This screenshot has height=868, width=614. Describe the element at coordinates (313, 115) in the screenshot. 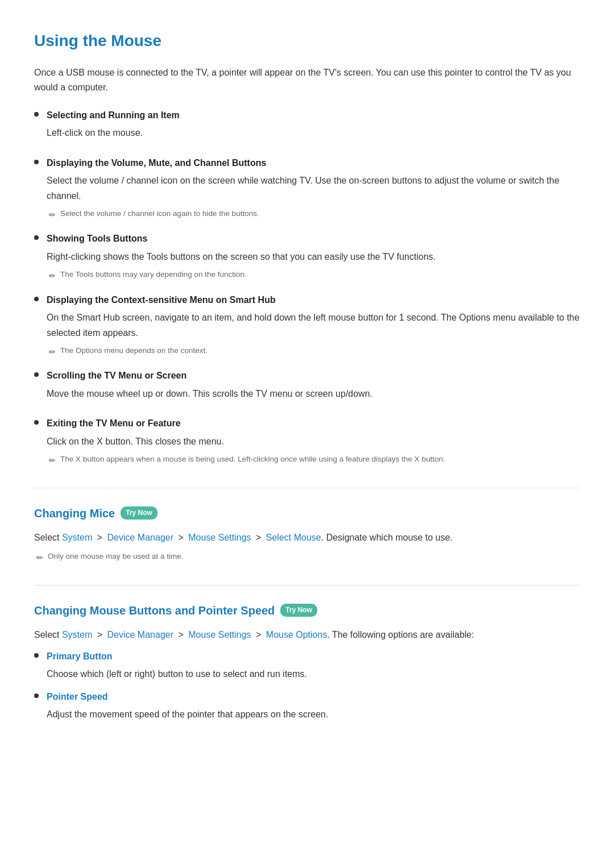

I see `item-heading: Selecting and Running an Item` at that location.